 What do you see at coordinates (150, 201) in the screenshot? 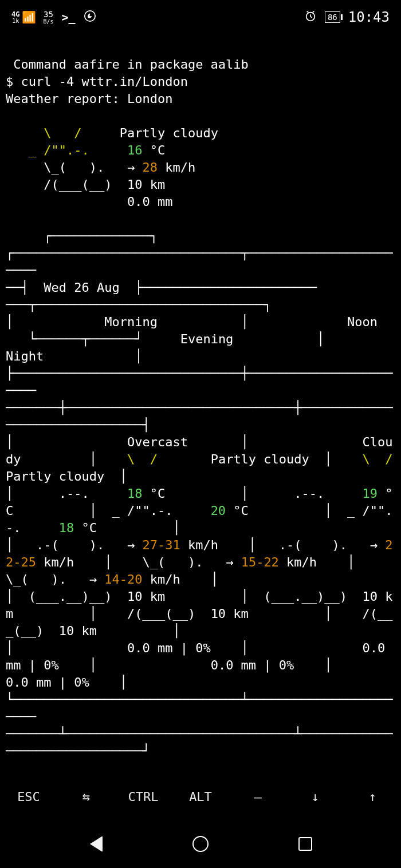
I see `now-precip: 0.0 mm` at bounding box center [150, 201].